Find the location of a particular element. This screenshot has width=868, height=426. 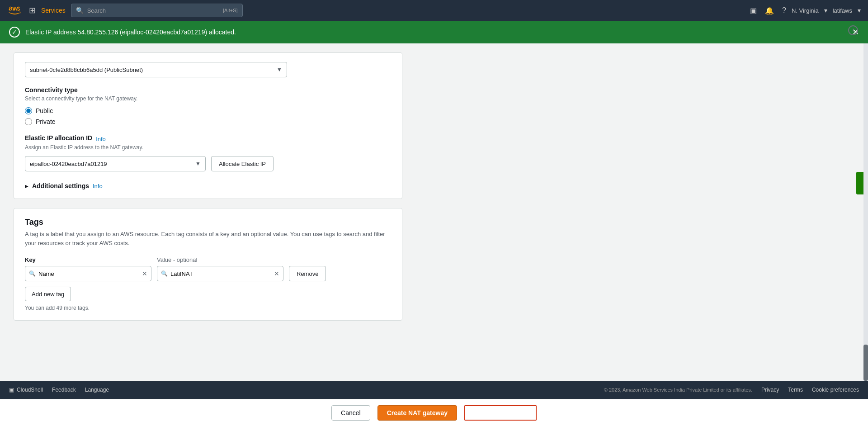

subnet-value: subnet-0cfe2d8b8cbb6a5dd (PublicSubnet) is located at coordinates (86, 70).